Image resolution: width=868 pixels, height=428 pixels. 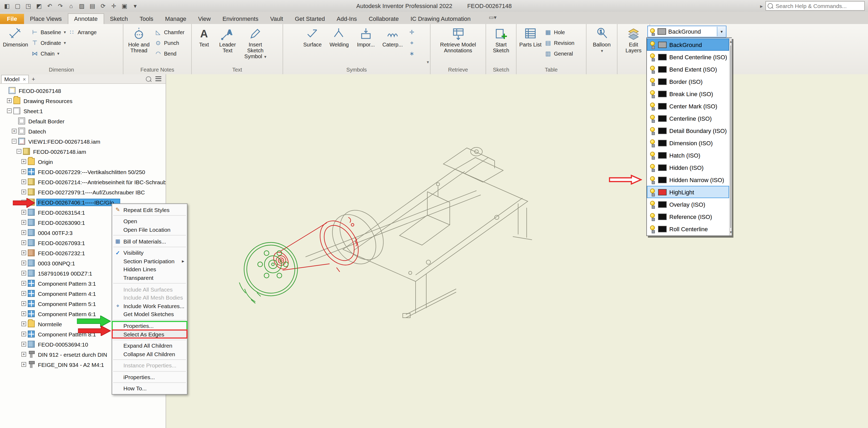 What do you see at coordinates (150, 241) in the screenshot?
I see `context-menu-item: ▦ Bill of Materials...` at bounding box center [150, 241].